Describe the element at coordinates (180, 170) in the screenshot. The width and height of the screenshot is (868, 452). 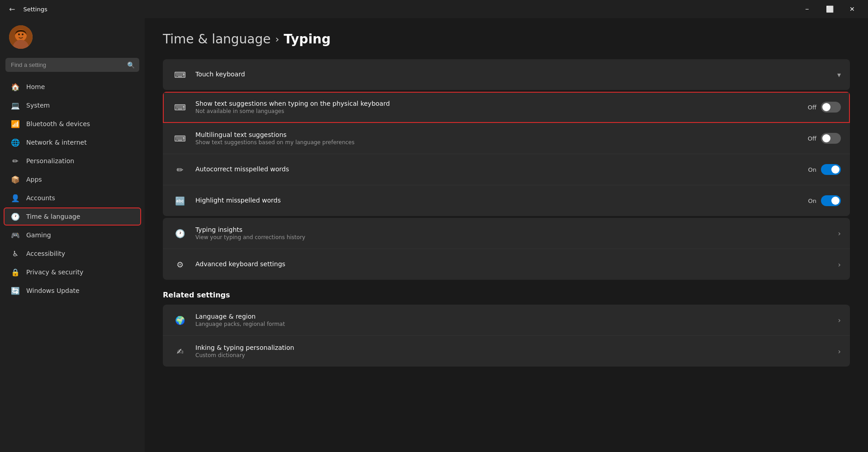
I see `icon-autocorrect: ✏` at that location.